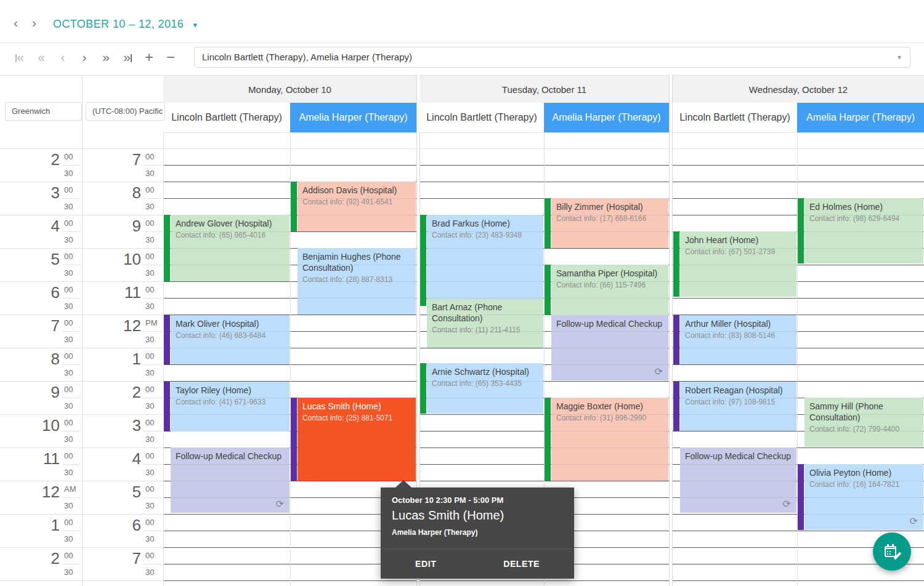  What do you see at coordinates (892, 552) in the screenshot?
I see `add-appointment-fab` at bounding box center [892, 552].